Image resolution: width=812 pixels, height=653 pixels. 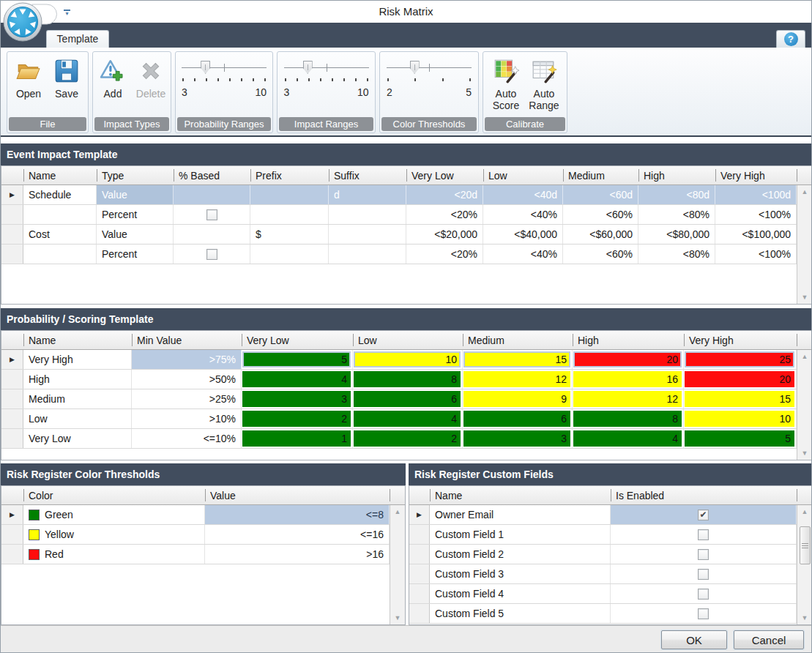 I want to click on cell-score-medium: 12, so click(x=518, y=379).